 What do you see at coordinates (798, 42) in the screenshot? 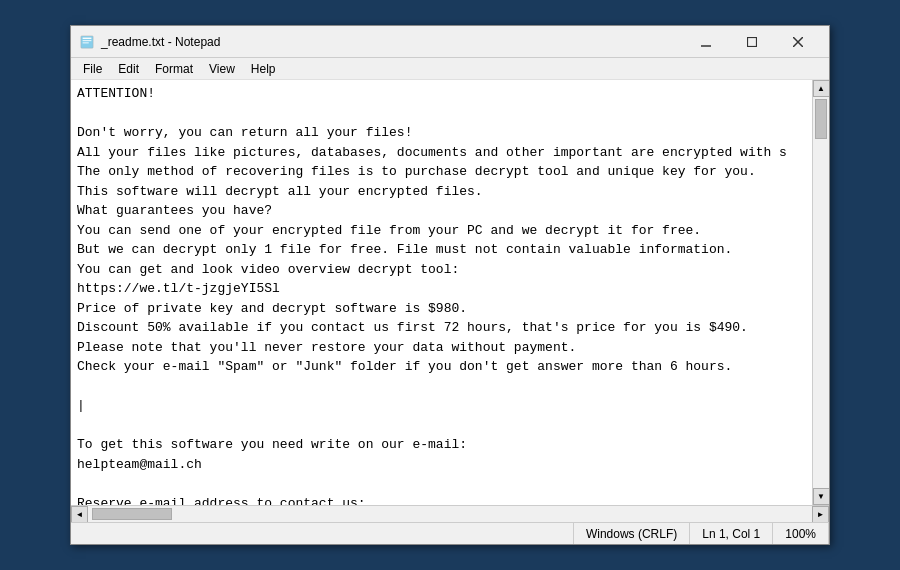
I see `close-button` at bounding box center [798, 42].